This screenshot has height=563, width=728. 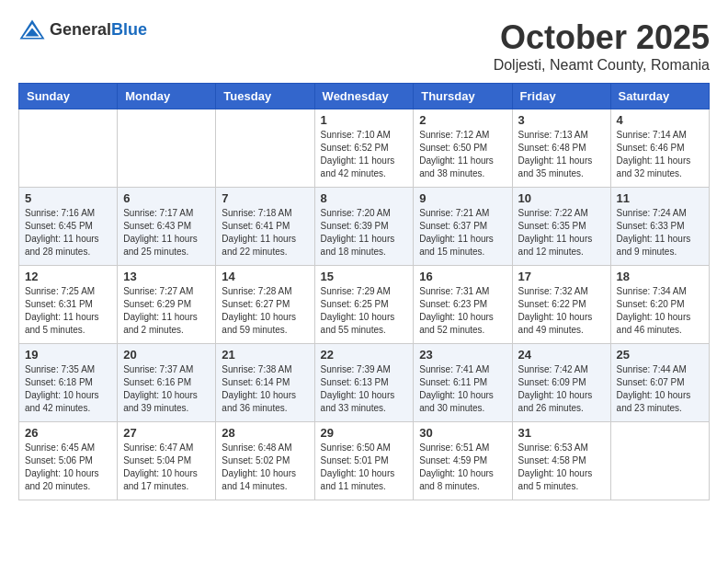 I want to click on day-number: 13, so click(x=166, y=276).